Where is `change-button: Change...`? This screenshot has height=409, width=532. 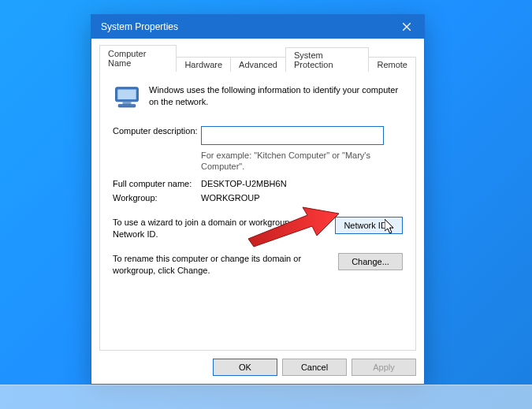 change-button: Change... is located at coordinates (370, 262).